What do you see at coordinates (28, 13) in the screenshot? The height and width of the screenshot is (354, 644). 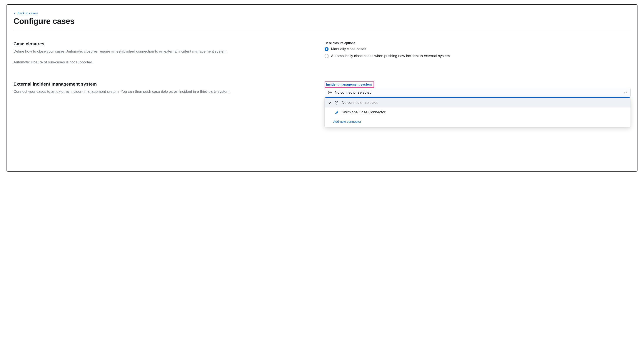 I see `back-link-label: Back to cases` at bounding box center [28, 13].